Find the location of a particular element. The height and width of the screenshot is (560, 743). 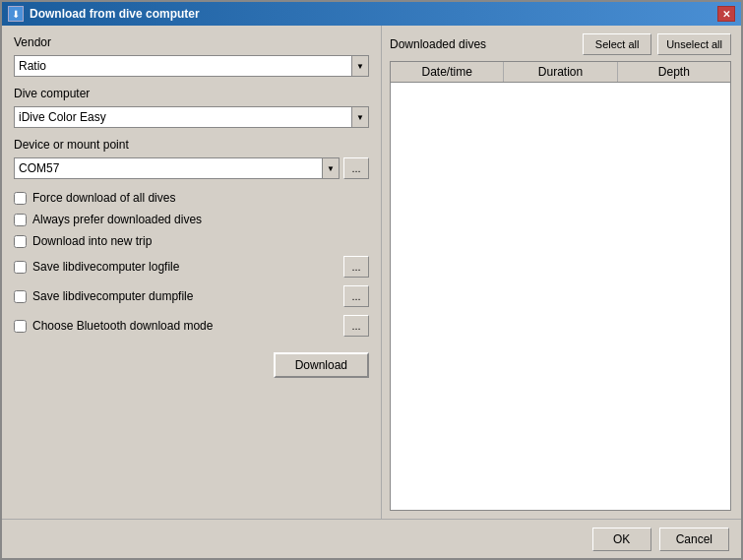

checkbox-dumpfile-row: Save libdivecomputer dumpfile ... is located at coordinates (191, 296).